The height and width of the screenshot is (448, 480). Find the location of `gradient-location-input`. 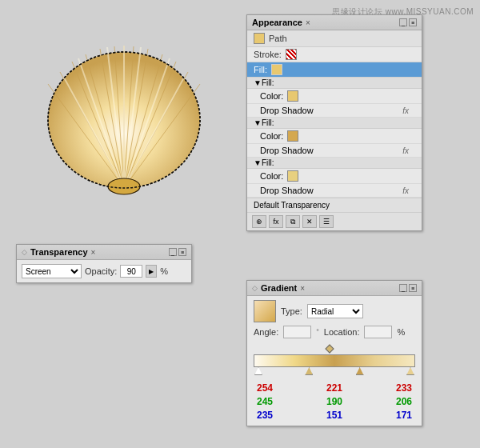

gradient-location-input is located at coordinates (378, 332).